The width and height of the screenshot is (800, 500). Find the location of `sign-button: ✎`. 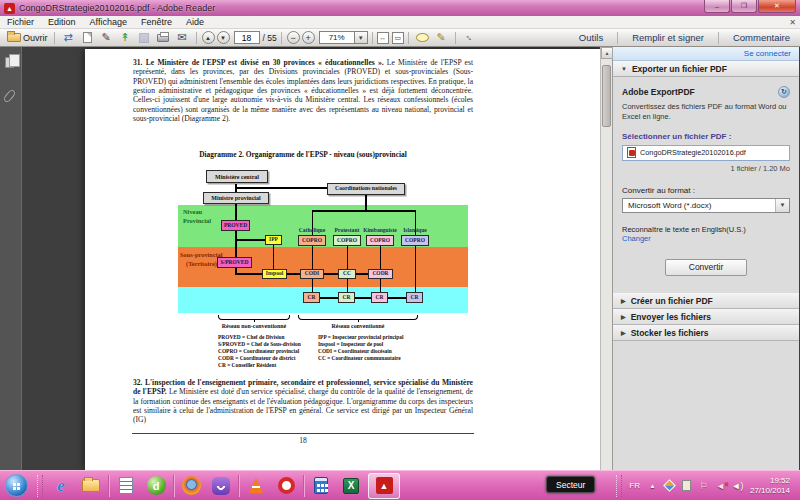

sign-button: ✎ is located at coordinates (106, 38).